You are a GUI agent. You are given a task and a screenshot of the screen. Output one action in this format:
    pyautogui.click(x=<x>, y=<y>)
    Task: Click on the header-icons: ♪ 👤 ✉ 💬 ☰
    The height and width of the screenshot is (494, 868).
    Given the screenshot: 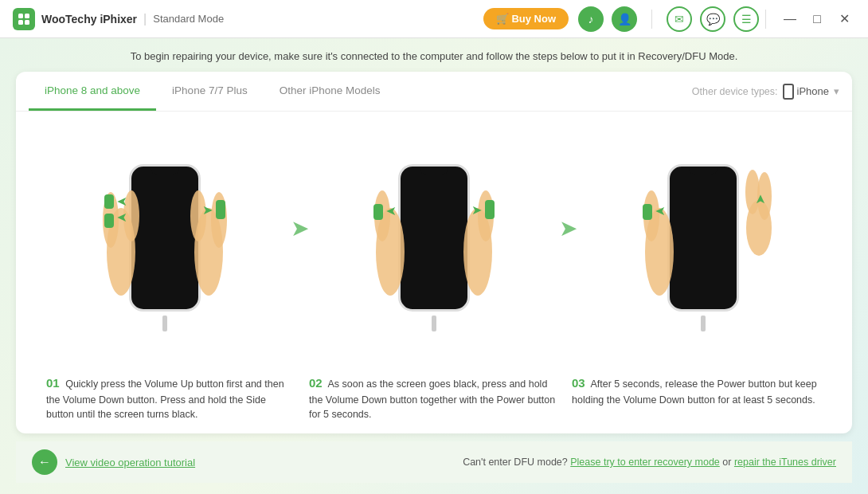 What is the action you would take?
    pyautogui.click(x=669, y=19)
    